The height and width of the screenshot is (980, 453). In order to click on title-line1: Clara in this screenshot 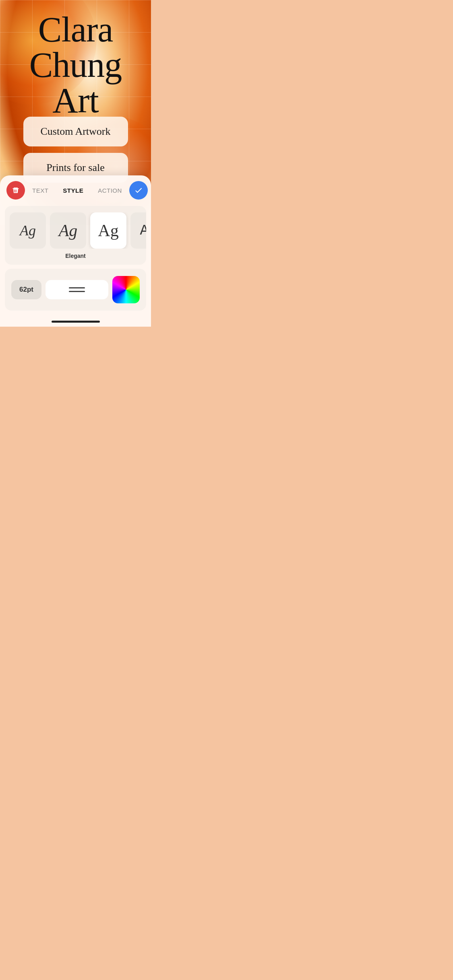, I will do `click(76, 30)`.